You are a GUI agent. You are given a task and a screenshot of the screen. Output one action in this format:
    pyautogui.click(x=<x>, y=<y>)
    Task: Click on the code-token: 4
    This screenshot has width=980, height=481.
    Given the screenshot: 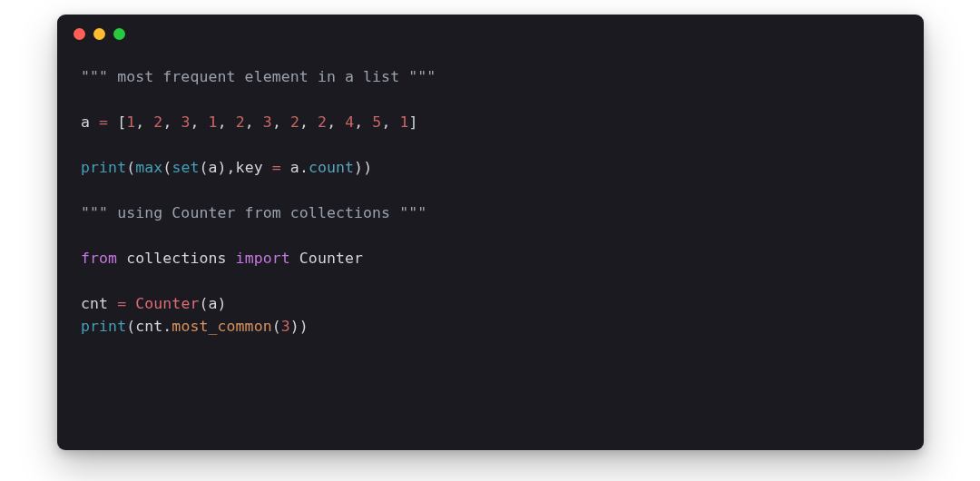 What is the action you would take?
    pyautogui.click(x=349, y=122)
    